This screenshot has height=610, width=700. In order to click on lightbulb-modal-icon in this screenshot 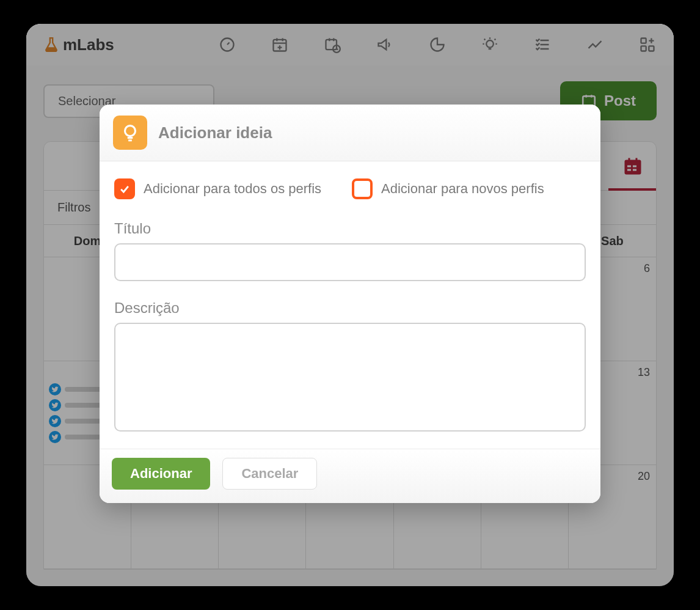, I will do `click(130, 133)`.